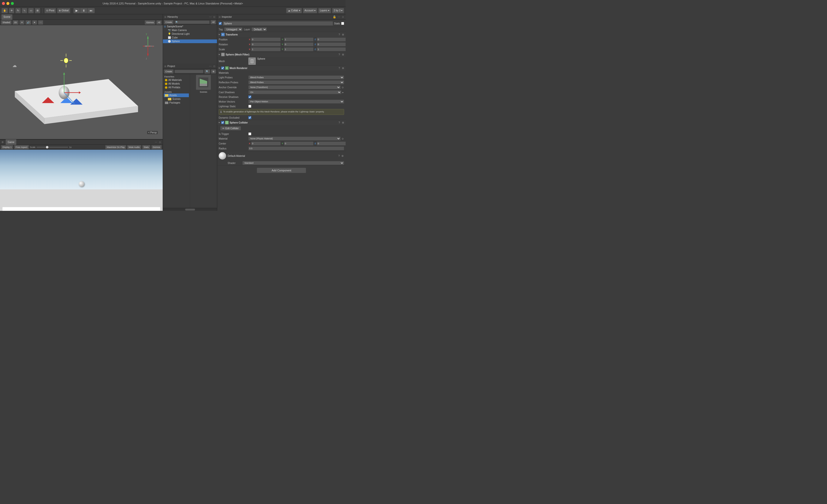 Image resolution: width=827 pixels, height=504 pixels. Describe the element at coordinates (334, 17) in the screenshot. I see `inspector-lock-button: 🔓` at that location.